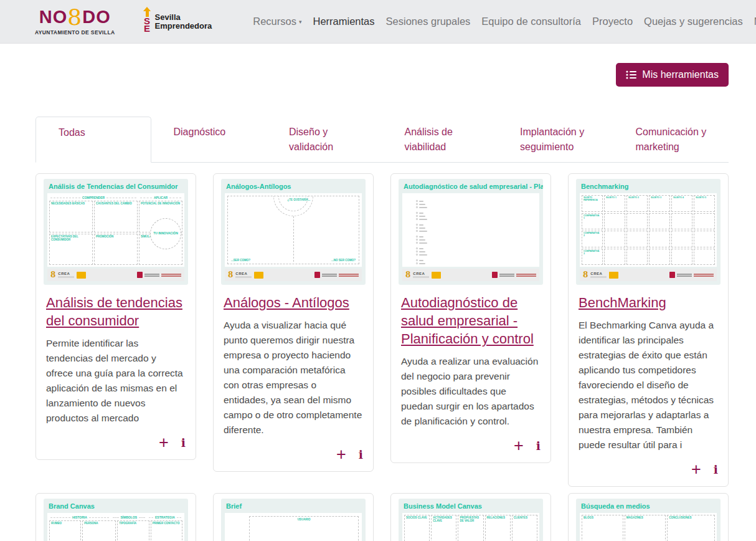 Image resolution: width=756 pixels, height=541 pixels. I want to click on tool-title-link: Análogos - Antílogos, so click(286, 303).